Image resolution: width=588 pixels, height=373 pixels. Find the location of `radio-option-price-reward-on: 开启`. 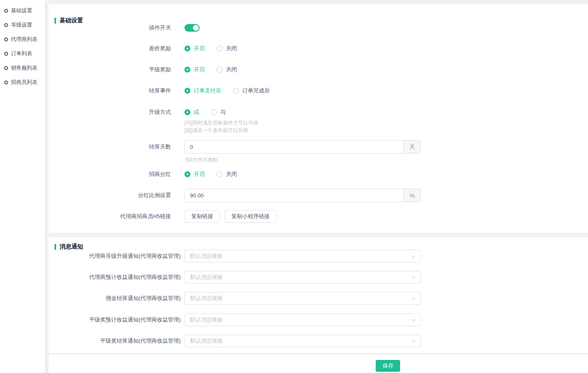

radio-option-price-reward-on: 开启 is located at coordinates (195, 49).